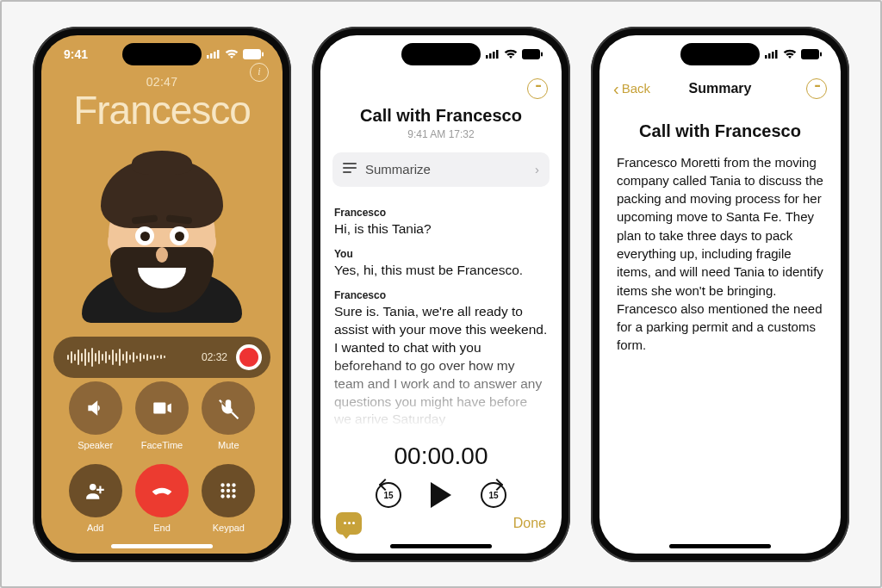 Image resolution: width=882 pixels, height=588 pixels. I want to click on add-call-button: Add, so click(95, 498).